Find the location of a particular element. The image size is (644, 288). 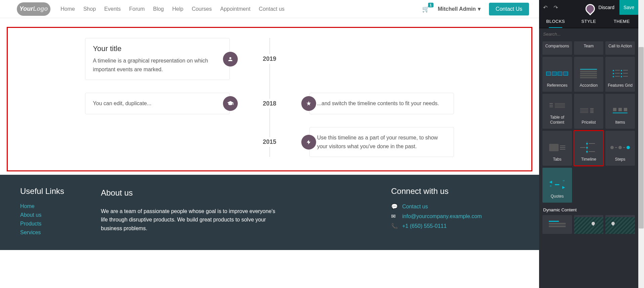

block-accordion: Accordion is located at coordinates (589, 74).